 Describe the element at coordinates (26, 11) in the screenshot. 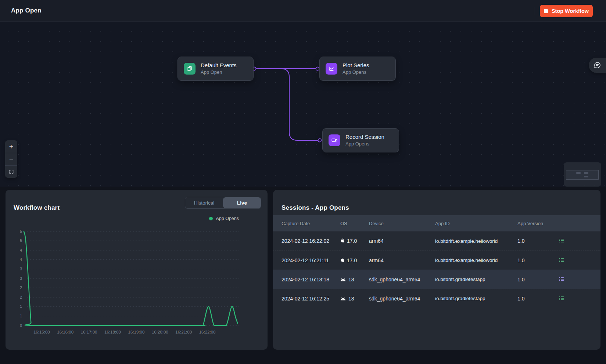

I see `page-title: App Open` at that location.